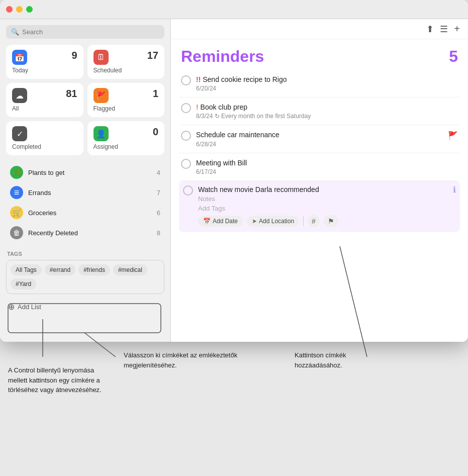 The height and width of the screenshot is (476, 468). Describe the element at coordinates (323, 189) in the screenshot. I see `reminder-title-5: Watch new movie Darla recommended` at that location.